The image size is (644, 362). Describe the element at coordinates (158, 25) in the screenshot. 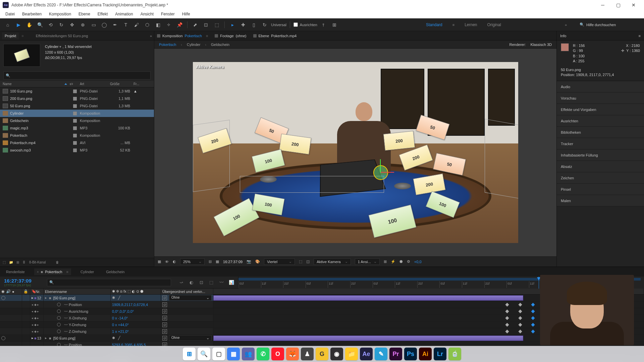

I see `eraser-tool: ◧` at that location.